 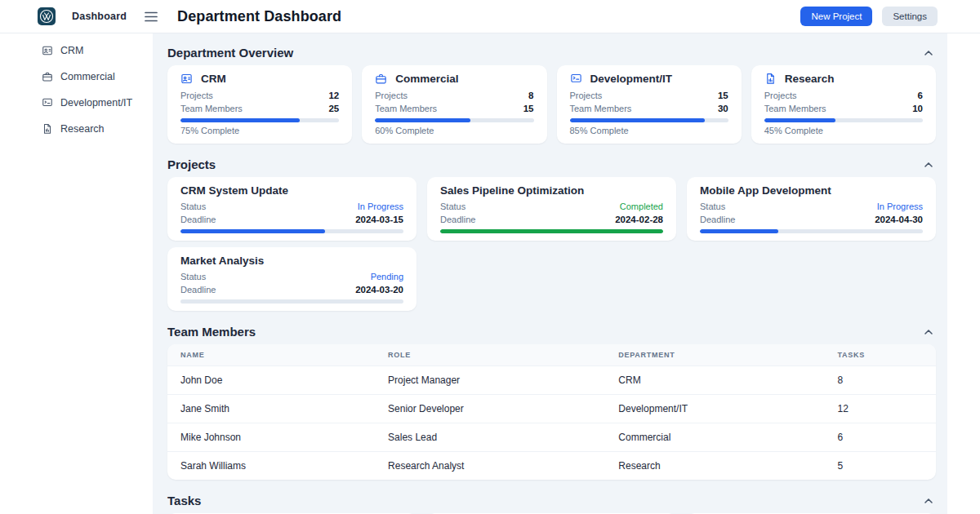 What do you see at coordinates (212, 332) in the screenshot?
I see `section-title: Team Members` at bounding box center [212, 332].